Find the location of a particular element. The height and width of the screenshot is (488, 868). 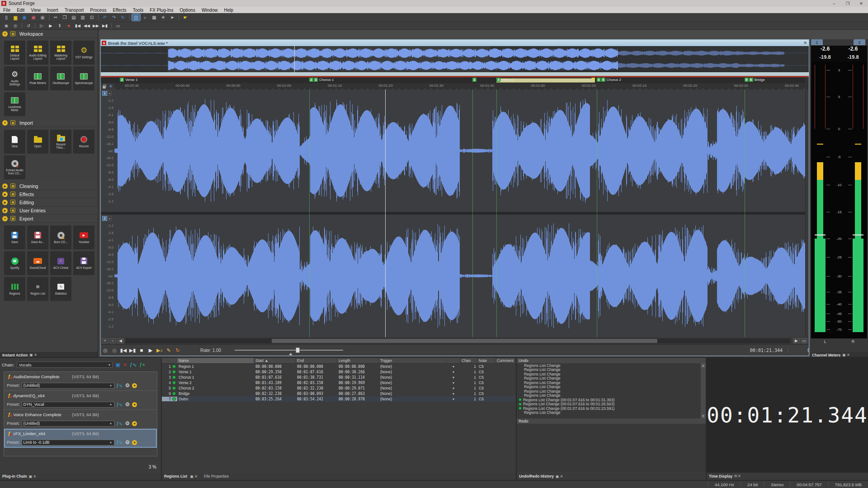

play-all-button: ▷ is located at coordinates (42, 26).